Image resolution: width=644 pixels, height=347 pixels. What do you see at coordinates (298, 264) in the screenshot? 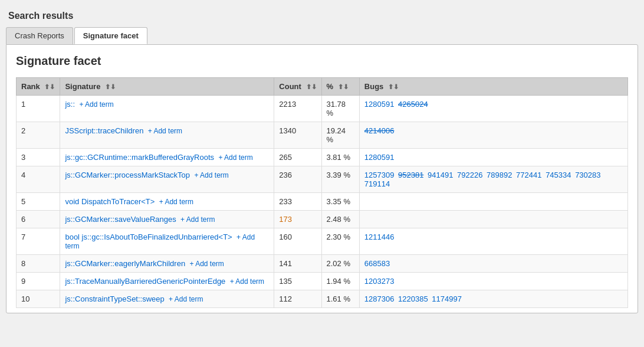
I see `cell-count: 141` at bounding box center [298, 264].